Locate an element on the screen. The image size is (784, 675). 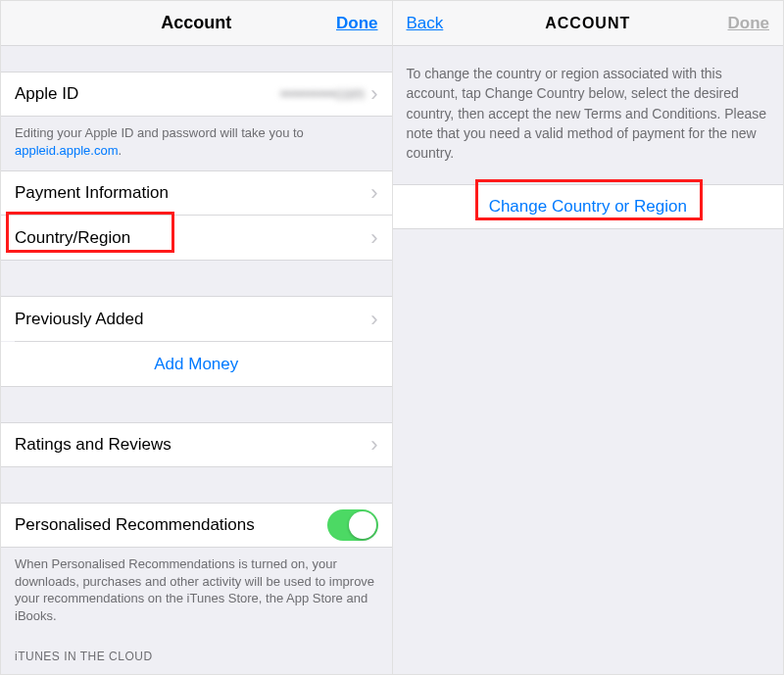
apple-id-note: Editing your Apple ID and password will … is located at coordinates (196, 143).